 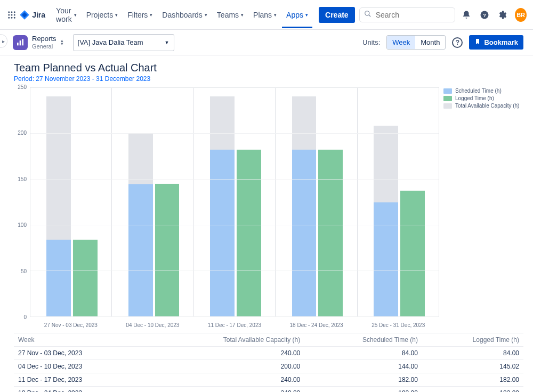 What do you see at coordinates (124, 43) in the screenshot?
I see `team-select: [VA] Java Dalia Team ▼` at bounding box center [124, 43].